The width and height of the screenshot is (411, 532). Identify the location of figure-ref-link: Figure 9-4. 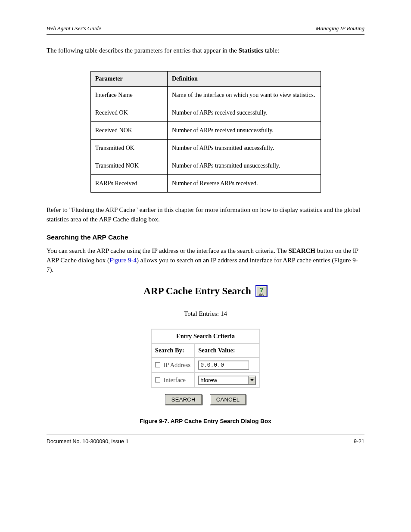
(123, 260).